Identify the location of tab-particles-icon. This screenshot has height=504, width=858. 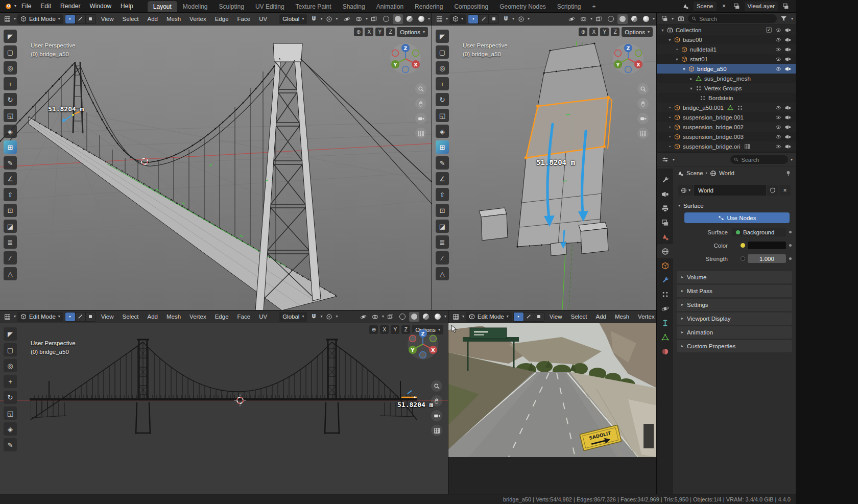
(665, 294).